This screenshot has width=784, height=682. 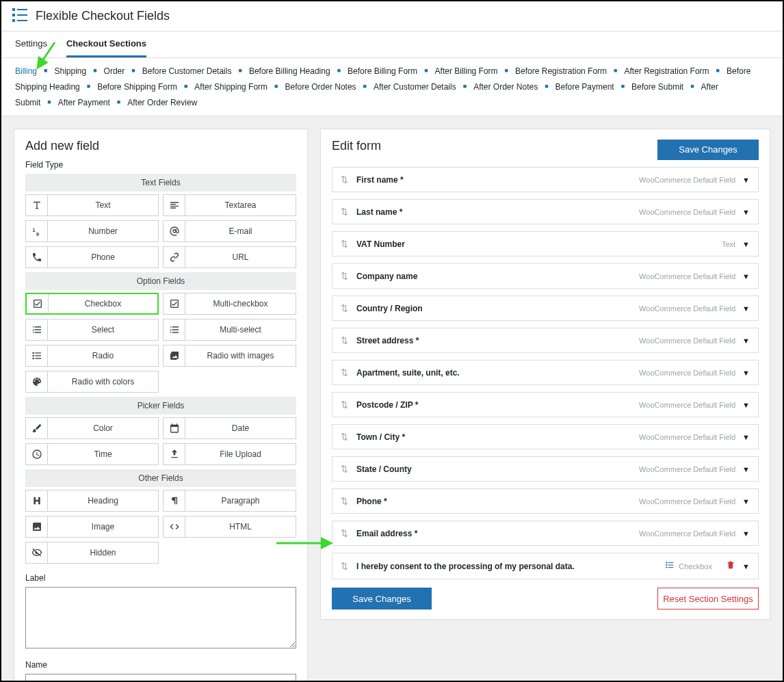 I want to click on name-input, so click(x=161, y=678).